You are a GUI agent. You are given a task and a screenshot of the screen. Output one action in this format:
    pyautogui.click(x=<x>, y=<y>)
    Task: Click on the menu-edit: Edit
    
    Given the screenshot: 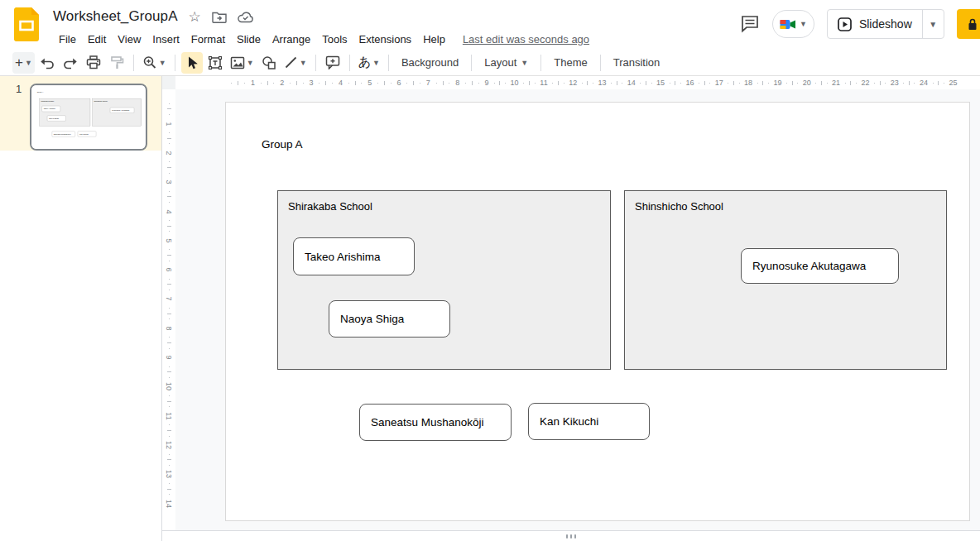 What is the action you would take?
    pyautogui.click(x=97, y=40)
    